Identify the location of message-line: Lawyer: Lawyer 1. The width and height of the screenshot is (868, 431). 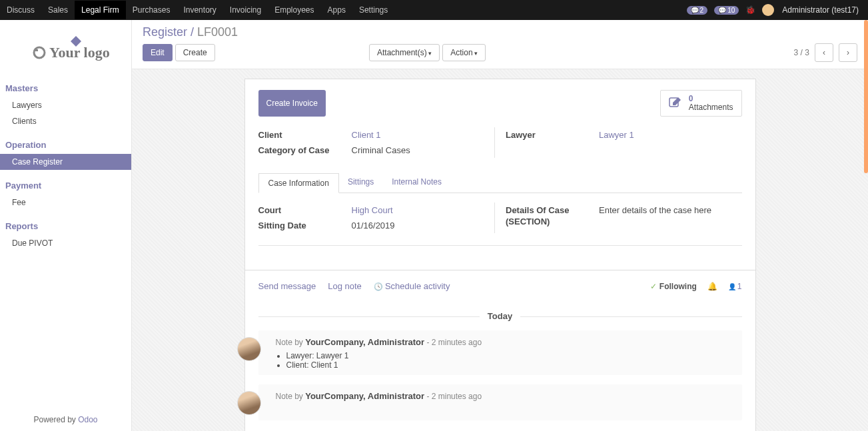
(510, 356).